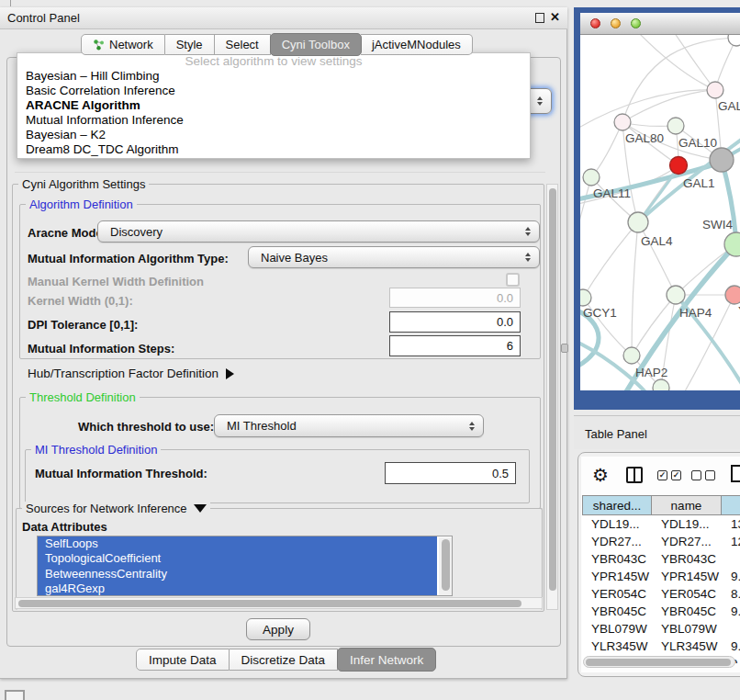 This screenshot has width=740, height=700. Describe the element at coordinates (394, 257) in the screenshot. I see `mi-type-combo: Naive Bayes` at that location.